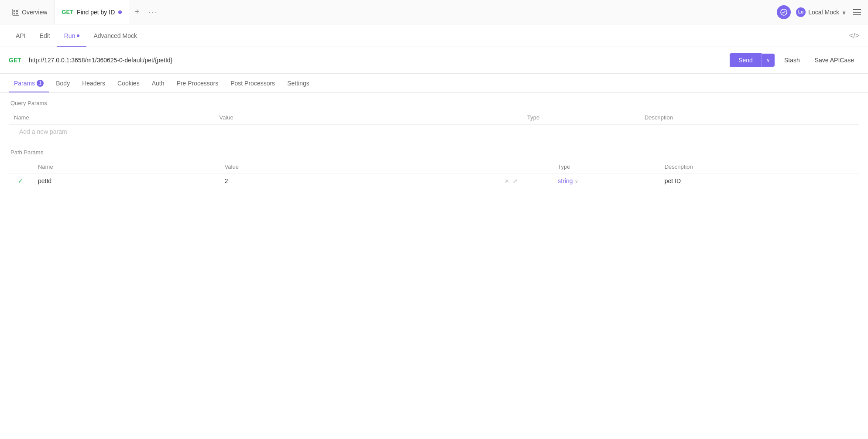 This screenshot has width=868, height=439. Describe the element at coordinates (153, 12) in the screenshot. I see `more-tabs-button: ···` at that location.